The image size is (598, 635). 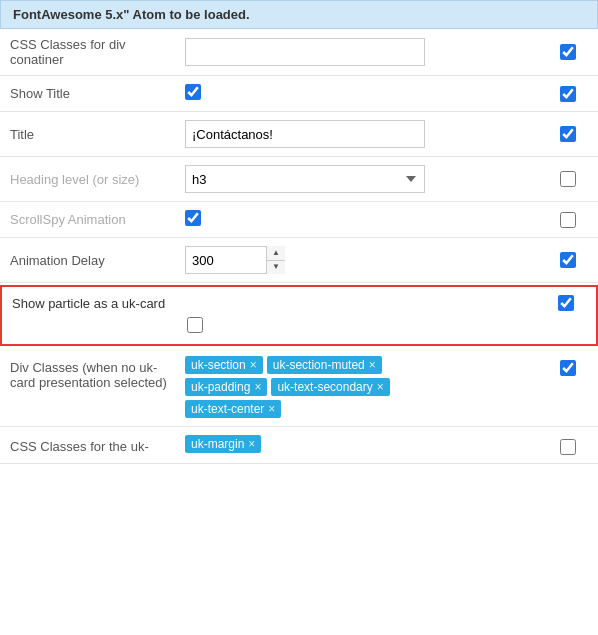 What do you see at coordinates (258, 387) in the screenshot?
I see `tag-uk-padding-close: ×` at bounding box center [258, 387].